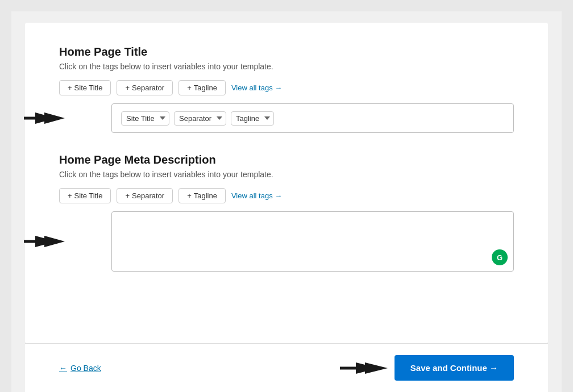  Describe the element at coordinates (286, 118) in the screenshot. I see `title-input-row: Site Title Separator Tagline` at that location.